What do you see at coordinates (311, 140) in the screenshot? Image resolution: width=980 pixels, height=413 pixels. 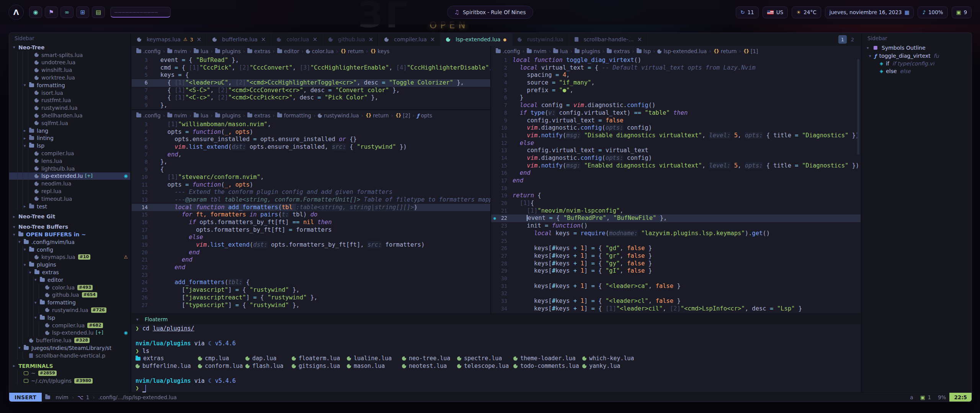 I see `code-line: 5 opts.ensure_installed = opts.ensure_in…` at bounding box center [311, 140].